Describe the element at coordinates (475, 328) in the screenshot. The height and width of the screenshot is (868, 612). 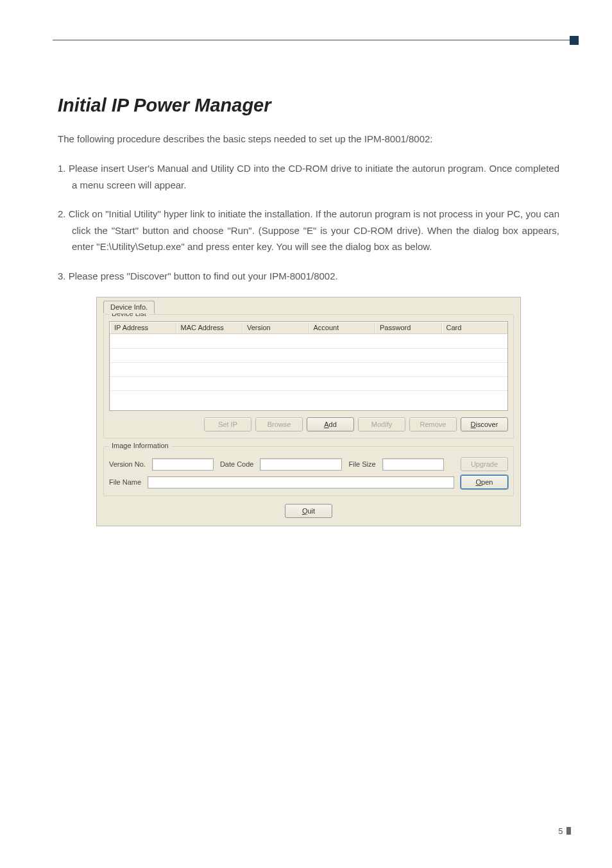
I see `column-card: Card` at that location.